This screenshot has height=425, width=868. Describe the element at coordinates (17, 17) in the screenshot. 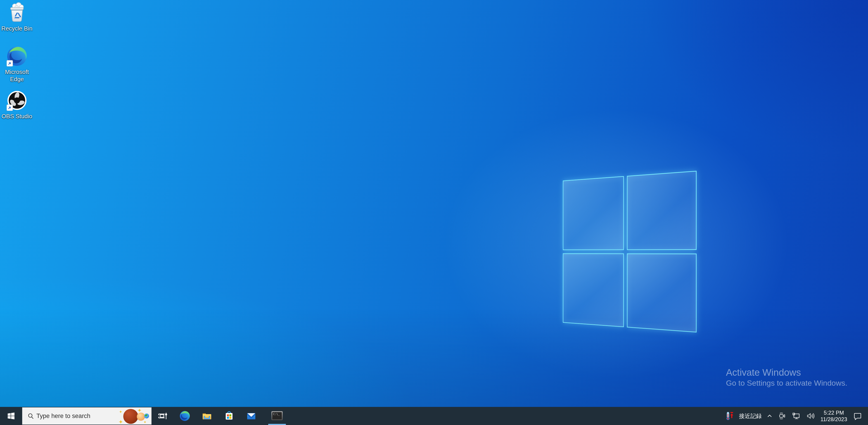

I see `desktop-icon-recycle-bin: Recycle Bin` at that location.